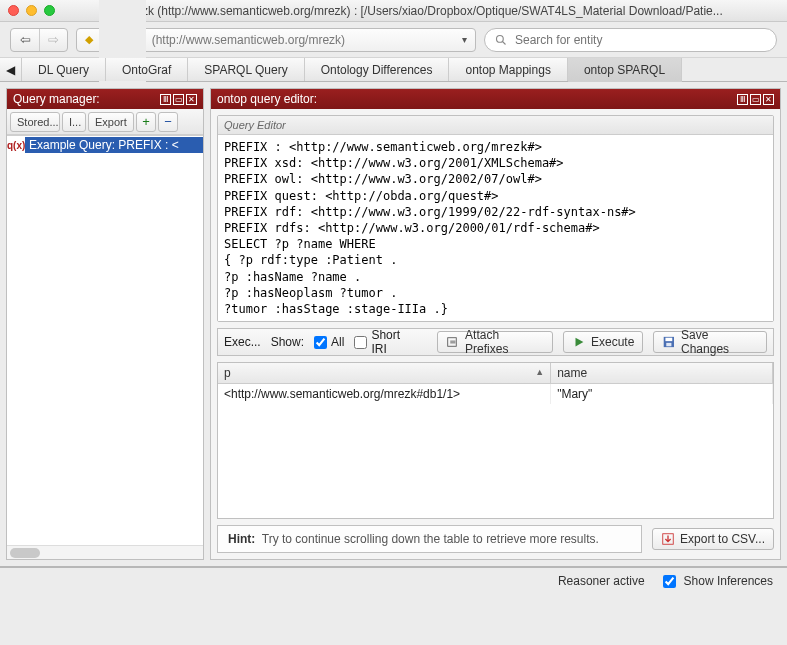 This screenshot has height=645, width=787. What do you see at coordinates (288, 342) in the screenshot?
I see `show-label: Show:` at bounding box center [288, 342].